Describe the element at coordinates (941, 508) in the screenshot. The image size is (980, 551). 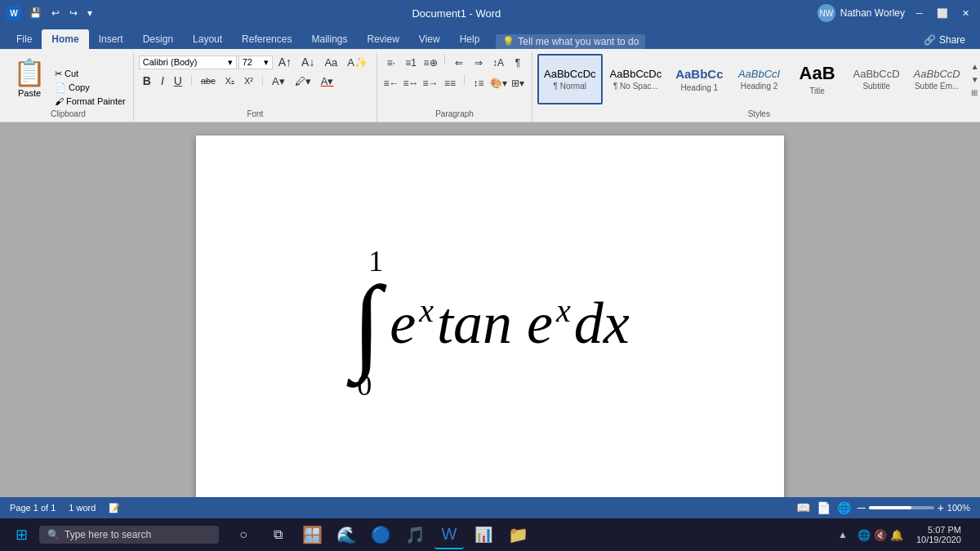
I see `zoom-in-btn: +` at that location.